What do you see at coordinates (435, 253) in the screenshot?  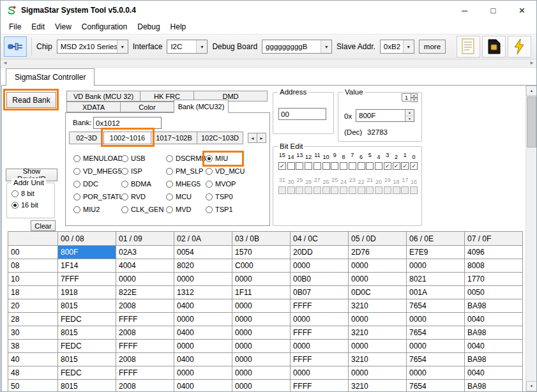 I see `table-cell: E7E9` at bounding box center [435, 253].